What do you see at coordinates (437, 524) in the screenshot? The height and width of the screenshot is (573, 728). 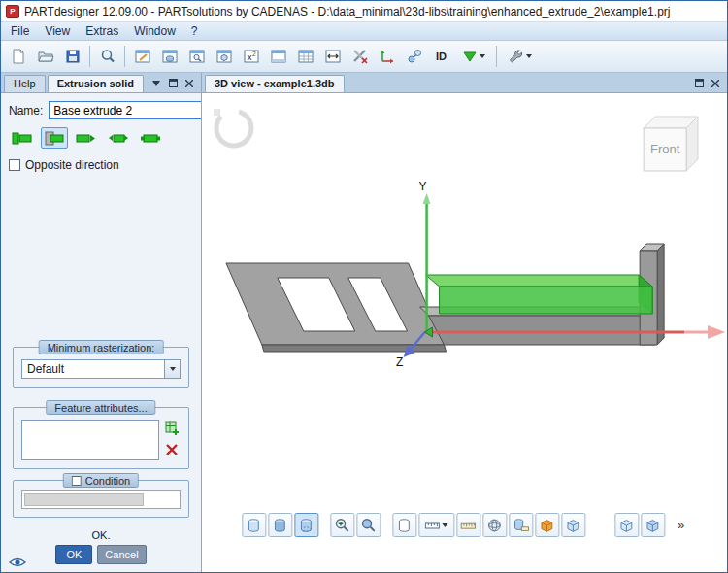 I see `measure-dropdown-button` at bounding box center [437, 524].